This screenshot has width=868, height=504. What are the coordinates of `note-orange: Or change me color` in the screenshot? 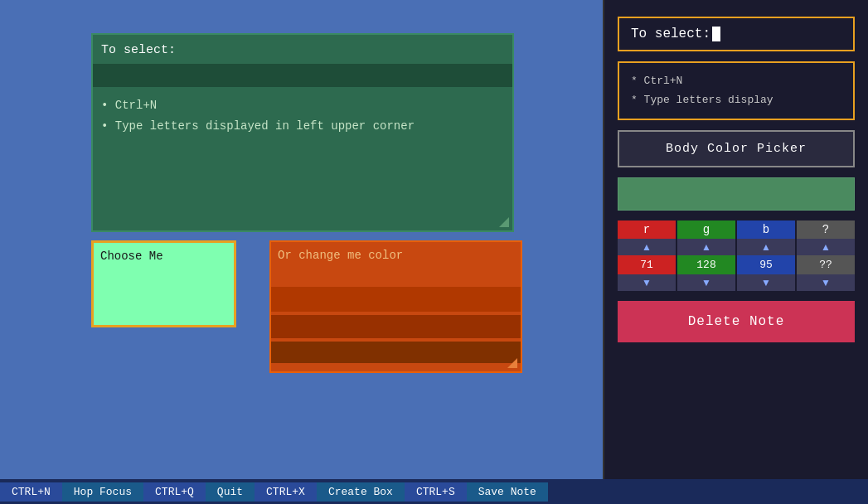 It's located at (396, 307).